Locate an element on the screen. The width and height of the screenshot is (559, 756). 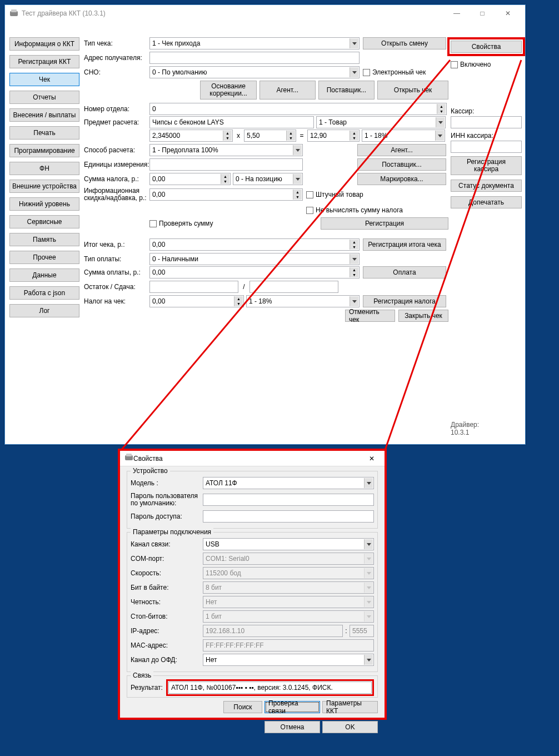
search-button: Поиск is located at coordinates (243, 707).